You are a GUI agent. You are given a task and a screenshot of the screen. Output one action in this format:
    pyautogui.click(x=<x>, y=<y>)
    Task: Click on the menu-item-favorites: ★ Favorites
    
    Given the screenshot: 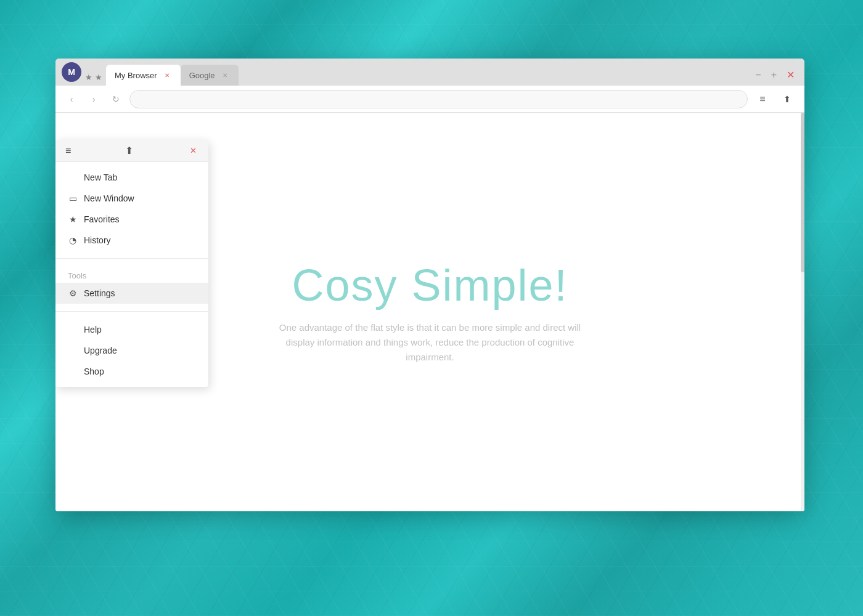 What is the action you would take?
    pyautogui.click(x=132, y=219)
    